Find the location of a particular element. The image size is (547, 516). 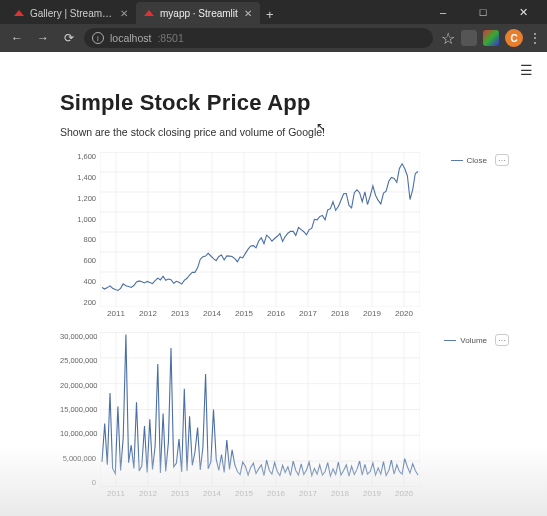

menu-icon: ⋮ is located at coordinates (535, 38).